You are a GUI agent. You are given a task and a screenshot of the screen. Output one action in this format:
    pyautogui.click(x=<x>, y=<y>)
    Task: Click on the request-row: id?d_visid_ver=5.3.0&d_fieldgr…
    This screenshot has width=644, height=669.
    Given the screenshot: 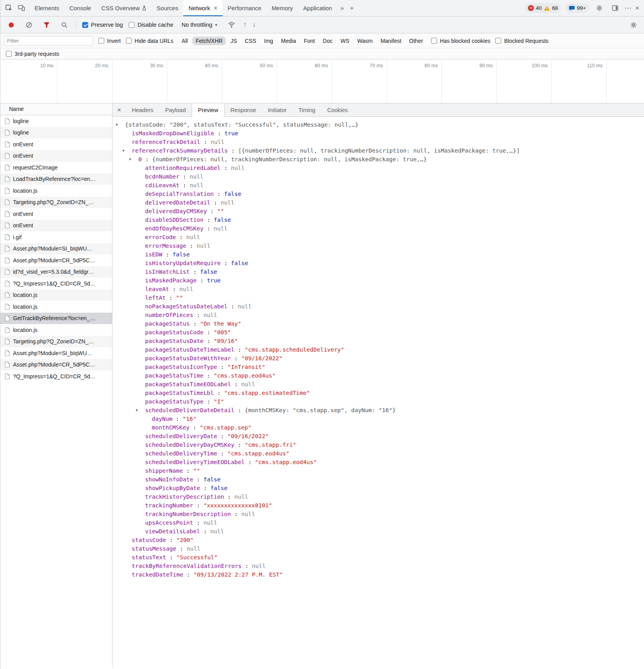 What is the action you would take?
    pyautogui.click(x=56, y=272)
    